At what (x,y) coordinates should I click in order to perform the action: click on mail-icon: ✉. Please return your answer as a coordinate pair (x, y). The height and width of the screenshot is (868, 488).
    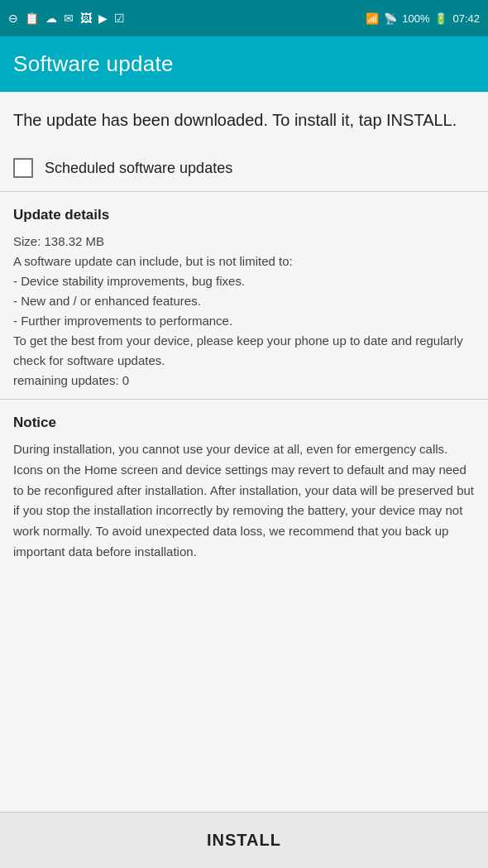
    Looking at the image, I should click on (69, 18).